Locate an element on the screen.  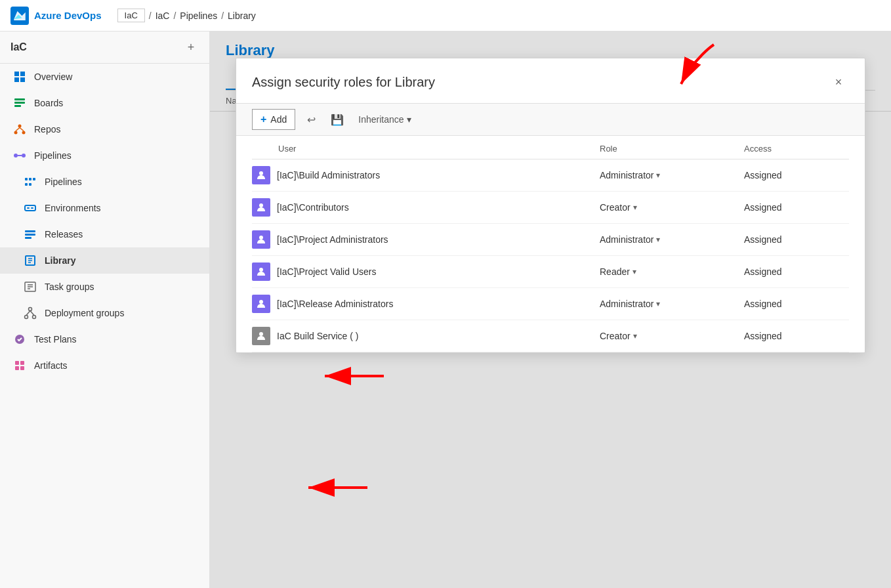
sidebar-item-repos: Repos is located at coordinates (105, 129).